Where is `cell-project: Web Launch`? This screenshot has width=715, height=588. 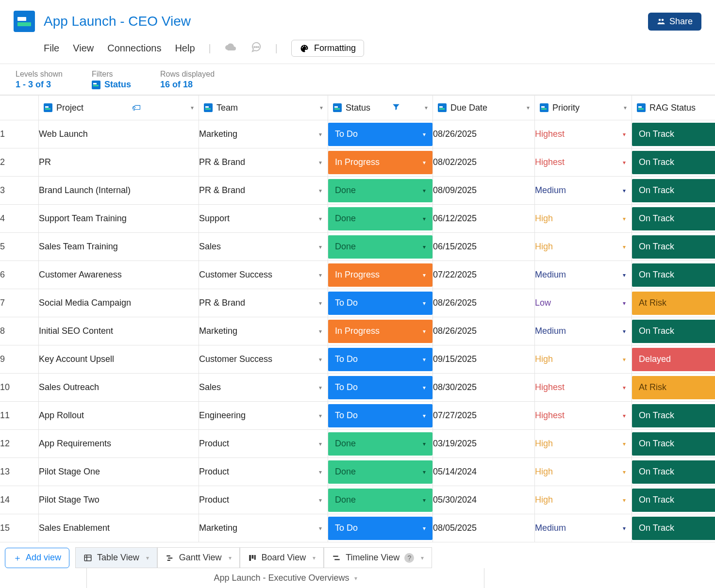
cell-project: Web Launch is located at coordinates (119, 134).